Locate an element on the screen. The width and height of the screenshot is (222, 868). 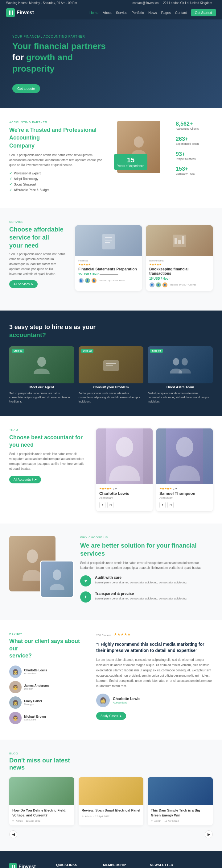
checklist-item: Affordable Price & Budget is located at coordinates (59, 190).